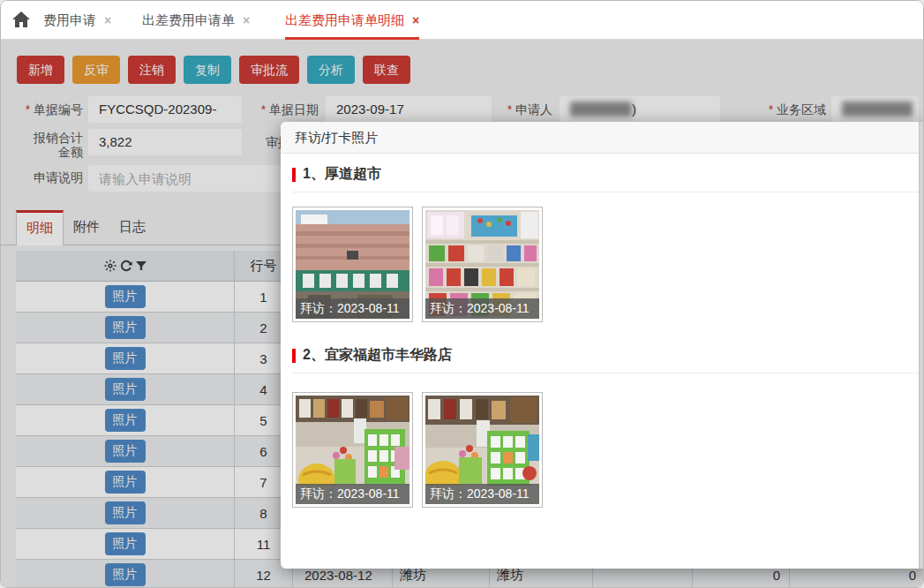 Image resolution: width=924 pixels, height=588 pixels. I want to click on tab-expense-apply: 费用申请 ×, so click(78, 20).